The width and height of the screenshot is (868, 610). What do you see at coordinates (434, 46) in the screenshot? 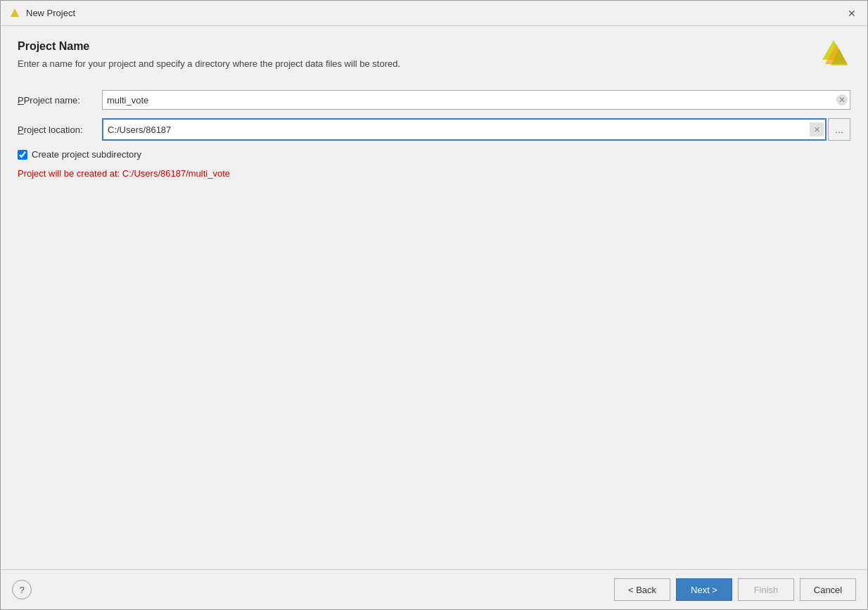
I see `section-title: Project Name` at bounding box center [434, 46].